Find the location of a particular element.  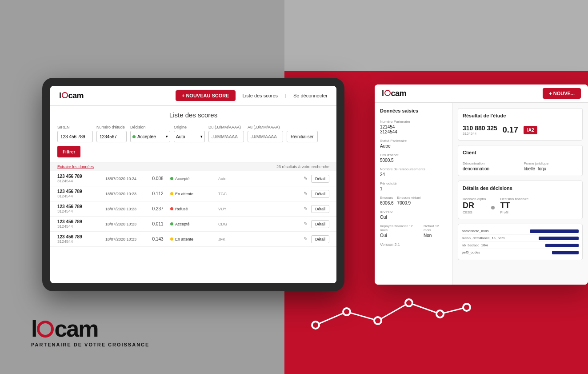

result-num-block: 310 880 325 3124544 is located at coordinates (480, 130).